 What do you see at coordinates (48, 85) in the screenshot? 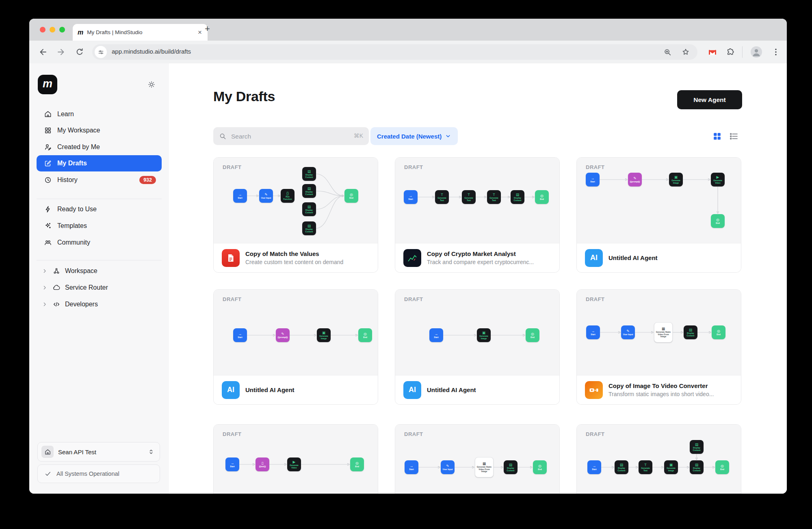
I see `mindstudio-logo: m` at bounding box center [48, 85].